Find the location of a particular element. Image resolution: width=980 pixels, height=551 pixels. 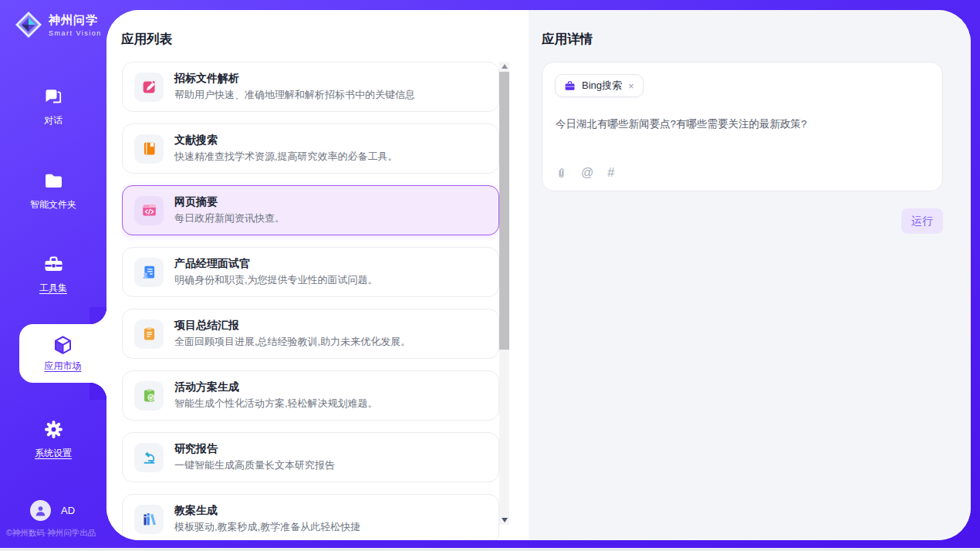

brand-name: 神州问学 is located at coordinates (73, 20).